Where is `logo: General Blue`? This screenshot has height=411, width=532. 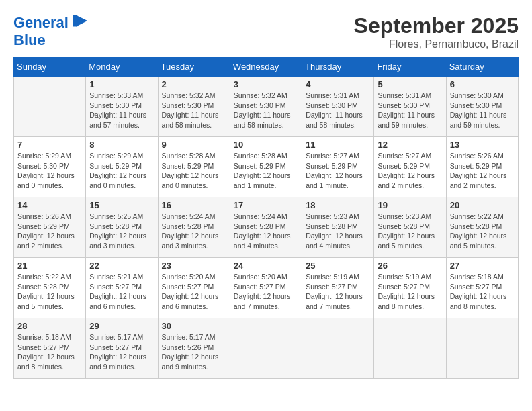 logo: General Blue is located at coordinates (51, 31).